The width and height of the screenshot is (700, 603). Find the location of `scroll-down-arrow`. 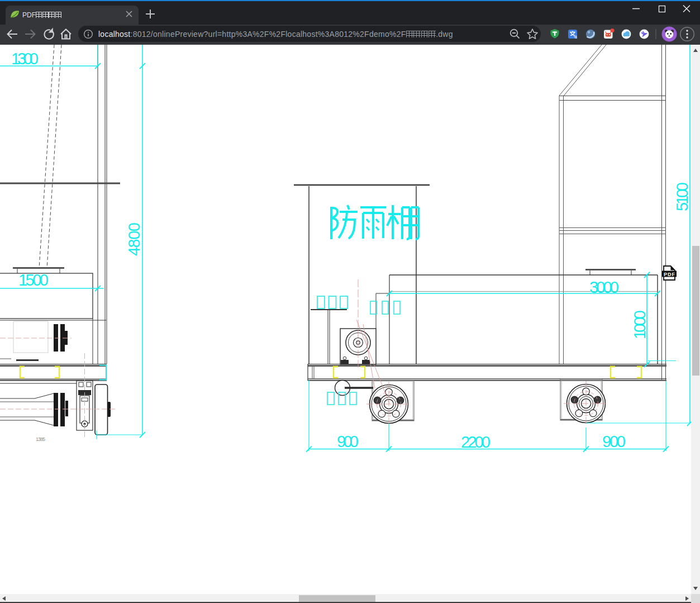

scroll-down-arrow is located at coordinates (696, 588).